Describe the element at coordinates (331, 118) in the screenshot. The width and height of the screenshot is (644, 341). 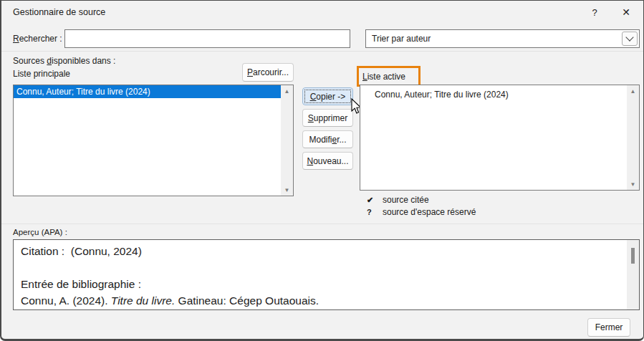
I see `delete-text: upprimer` at that location.